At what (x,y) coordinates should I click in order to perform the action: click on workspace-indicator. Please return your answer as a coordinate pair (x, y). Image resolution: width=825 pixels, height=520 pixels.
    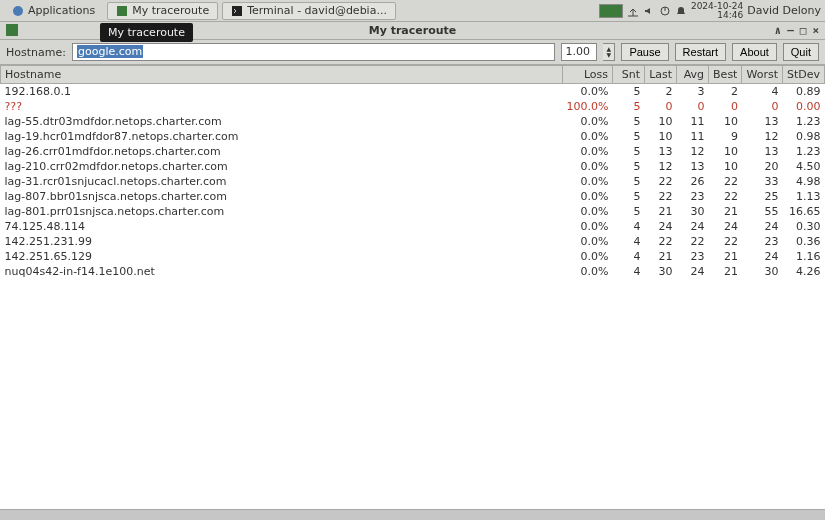
    Looking at the image, I should click on (611, 11).